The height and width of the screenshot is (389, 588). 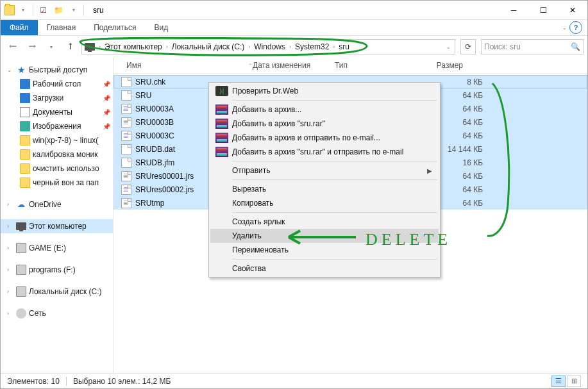 I want to click on ctx-rename: Переименовать, so click(x=324, y=250).